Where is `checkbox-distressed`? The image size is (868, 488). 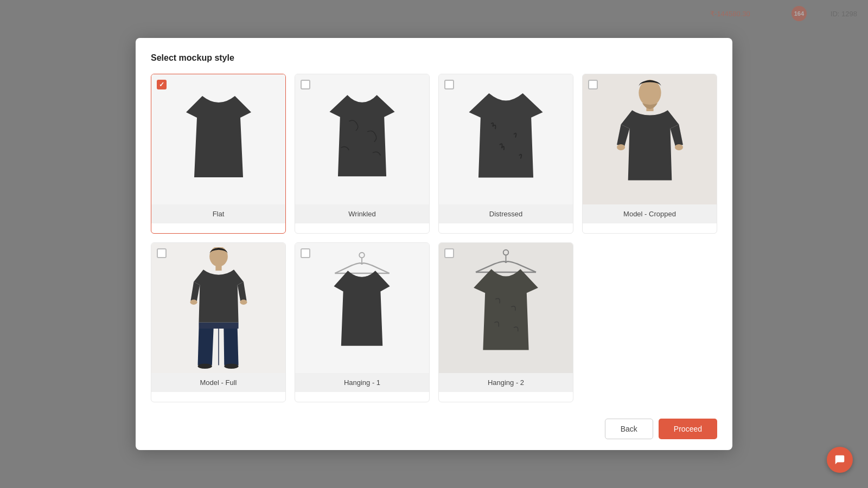
checkbox-distressed is located at coordinates (449, 85).